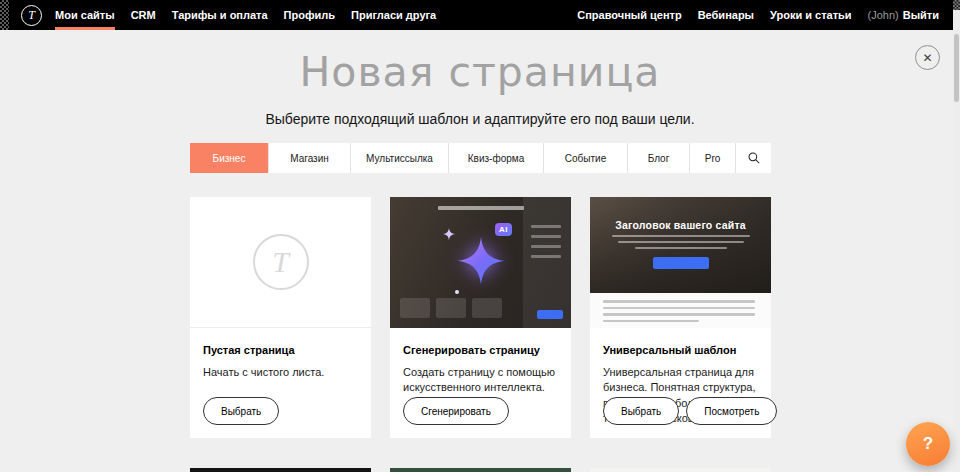 This screenshot has height=472, width=960. What do you see at coordinates (712, 158) in the screenshot?
I see `tab-pro: Pro` at bounding box center [712, 158].